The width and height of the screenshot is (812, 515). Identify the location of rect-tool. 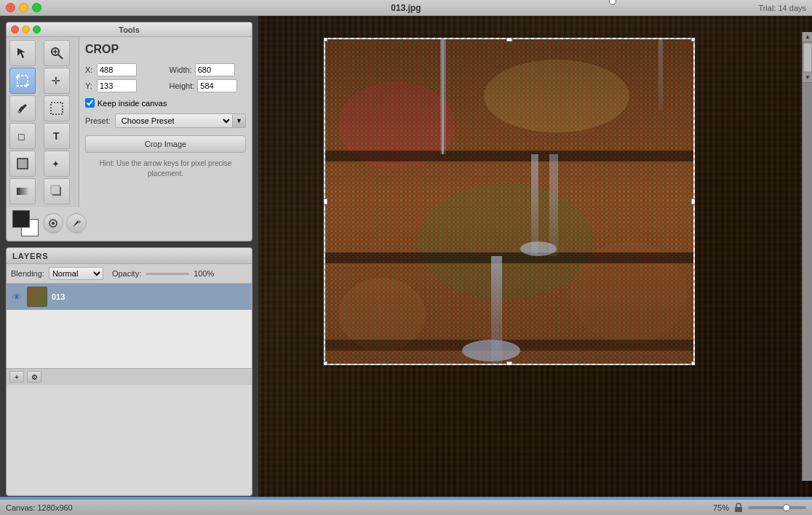
(23, 164).